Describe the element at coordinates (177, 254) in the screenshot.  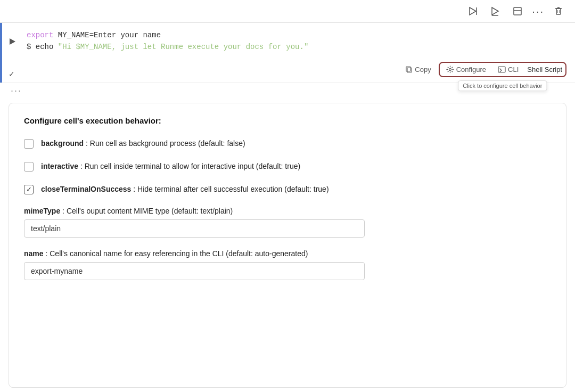
I see `name-description: : Cell's canonical name for easy referen…` at that location.